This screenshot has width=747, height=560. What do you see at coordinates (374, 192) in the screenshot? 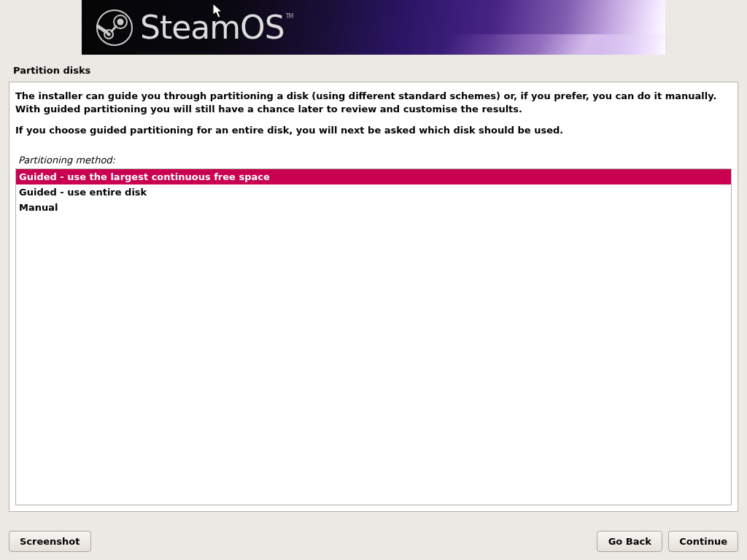
I see `option-guided-entire-disk: Guided - use entire disk` at bounding box center [374, 192].